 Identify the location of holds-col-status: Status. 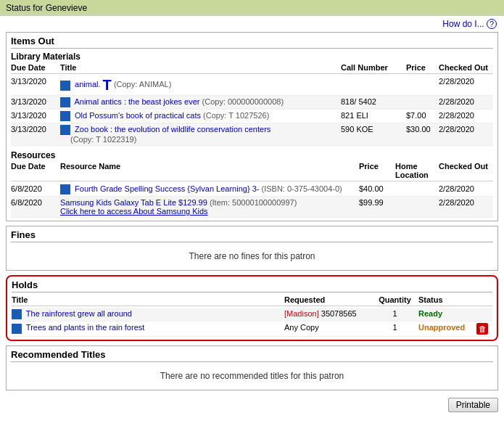
(447, 300).